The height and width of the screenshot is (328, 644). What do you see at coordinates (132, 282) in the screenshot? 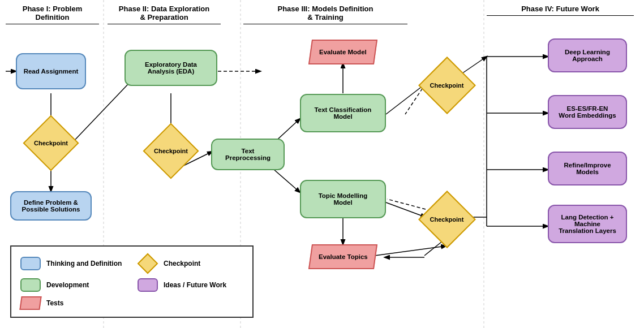
I see `legend-grid: Thinking and Definition Checkpoint Devel…` at bounding box center [132, 282].